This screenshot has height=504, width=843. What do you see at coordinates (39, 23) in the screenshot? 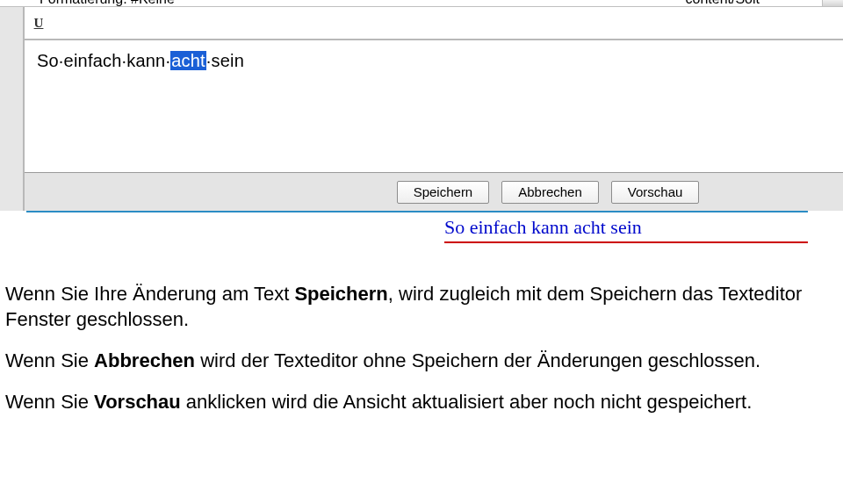
I see `underline-button: U` at bounding box center [39, 23].